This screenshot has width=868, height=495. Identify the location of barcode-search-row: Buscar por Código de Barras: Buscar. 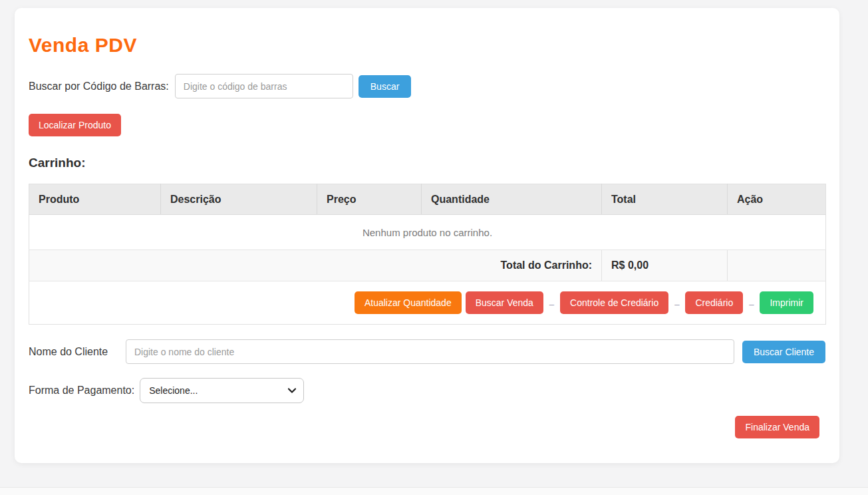
(427, 86).